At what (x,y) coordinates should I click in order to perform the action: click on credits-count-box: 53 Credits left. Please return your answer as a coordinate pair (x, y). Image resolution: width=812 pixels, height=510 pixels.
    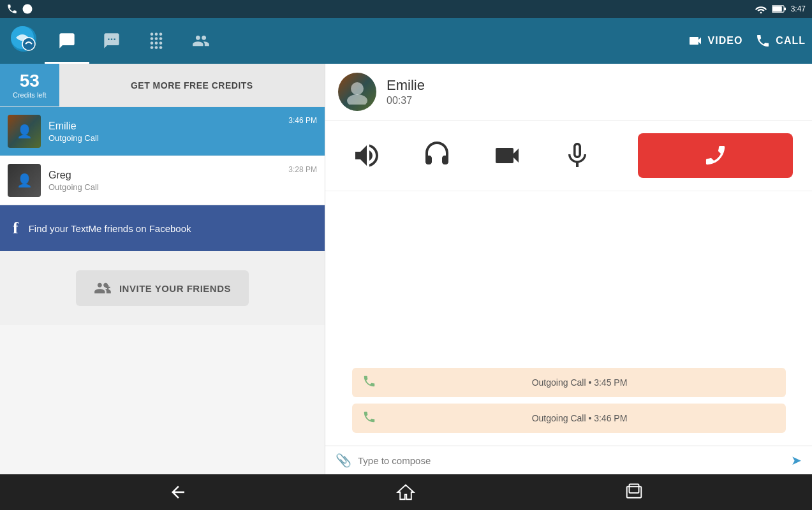
    Looking at the image, I should click on (29, 85).